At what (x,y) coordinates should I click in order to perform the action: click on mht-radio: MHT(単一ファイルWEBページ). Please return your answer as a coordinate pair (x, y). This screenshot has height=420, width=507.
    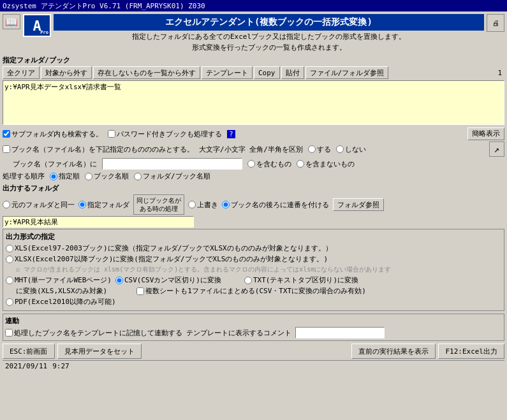
    Looking at the image, I should click on (59, 280).